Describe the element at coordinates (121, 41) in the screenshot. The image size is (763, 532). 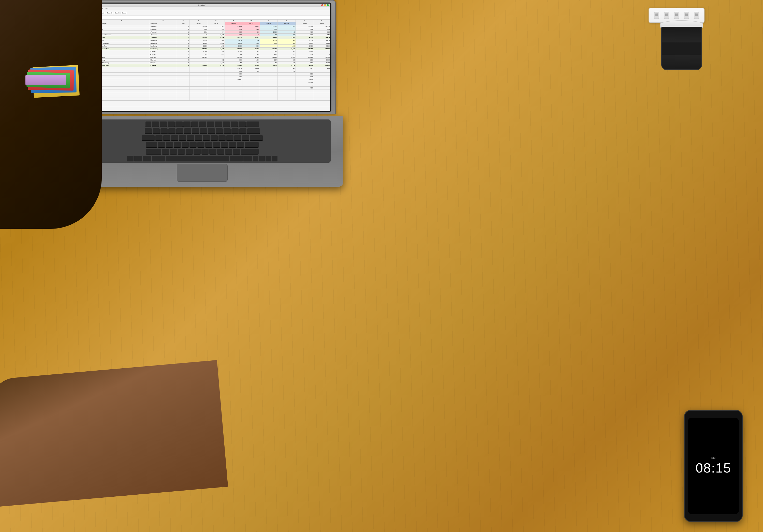
I see `cell-name: Web Research` at that location.